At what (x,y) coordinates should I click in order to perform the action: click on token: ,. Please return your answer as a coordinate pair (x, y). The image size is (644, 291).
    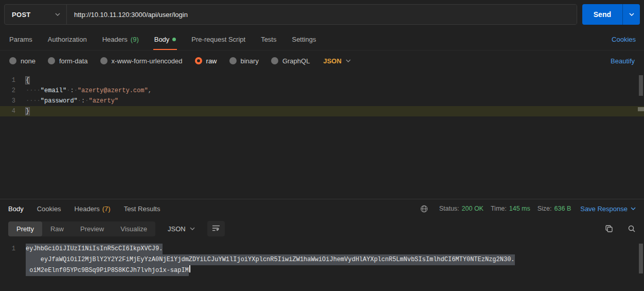
    Looking at the image, I should click on (150, 91).